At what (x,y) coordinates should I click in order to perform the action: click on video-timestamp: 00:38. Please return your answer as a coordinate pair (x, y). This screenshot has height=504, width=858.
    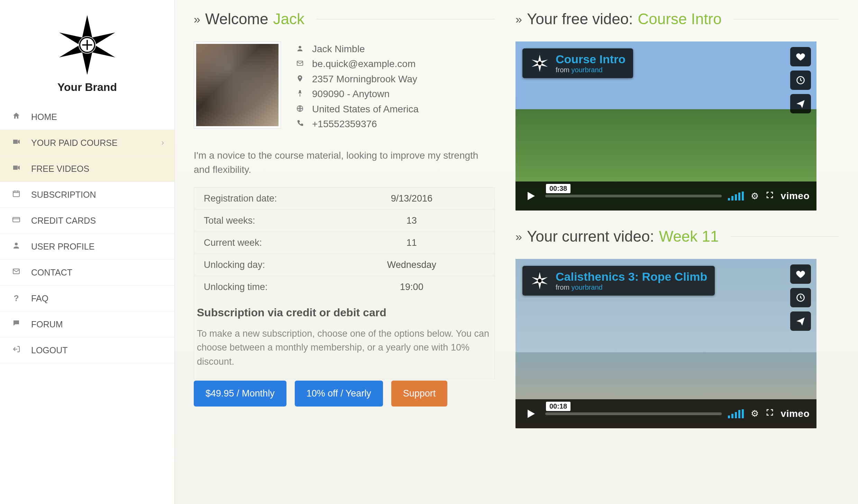
    Looking at the image, I should click on (558, 189).